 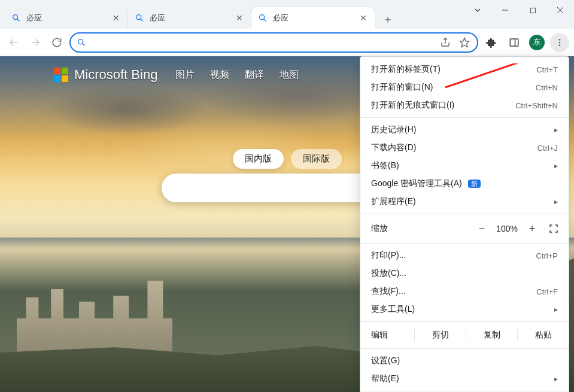 What do you see at coordinates (464, 148) in the screenshot?
I see `menu-downloads: 下载内容(D) Ctrl+J` at bounding box center [464, 148].